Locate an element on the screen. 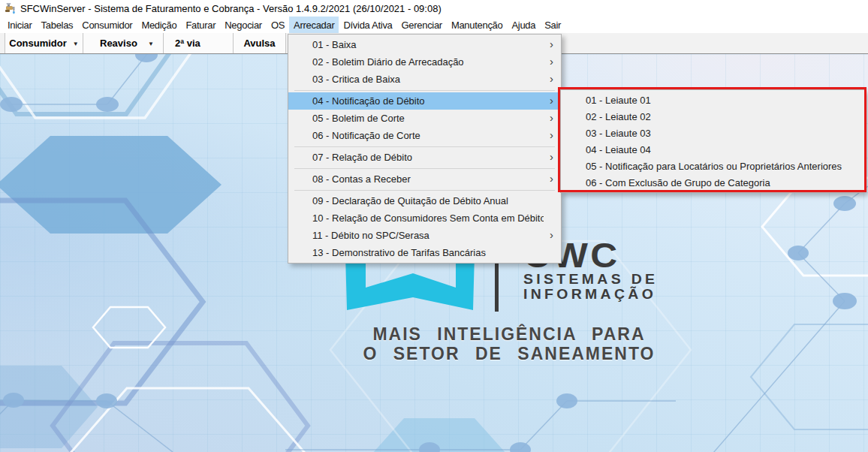  tagline-line2: O SETOR DE SANEAMENTO is located at coordinates (509, 354).